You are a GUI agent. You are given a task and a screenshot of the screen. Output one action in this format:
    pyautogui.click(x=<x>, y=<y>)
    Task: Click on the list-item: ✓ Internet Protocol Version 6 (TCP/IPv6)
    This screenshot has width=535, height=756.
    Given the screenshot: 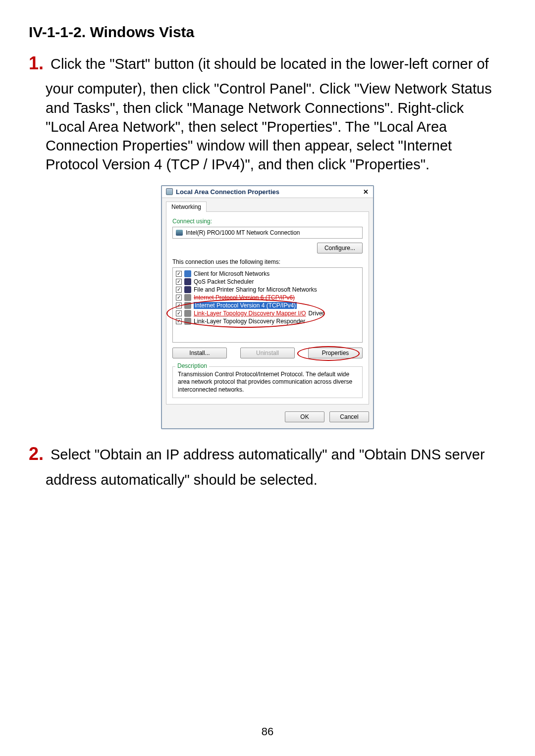 What is the action you would take?
    pyautogui.click(x=268, y=298)
    